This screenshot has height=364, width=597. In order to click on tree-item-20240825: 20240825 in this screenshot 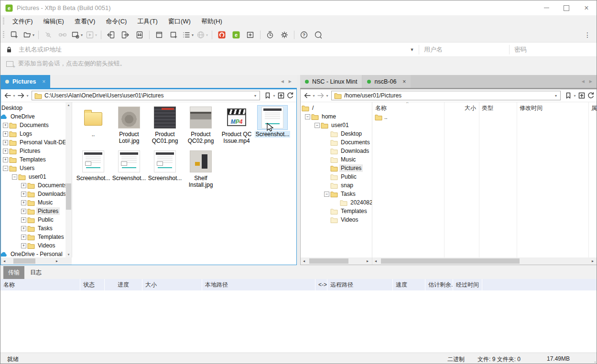, I will do `click(353, 203)`.